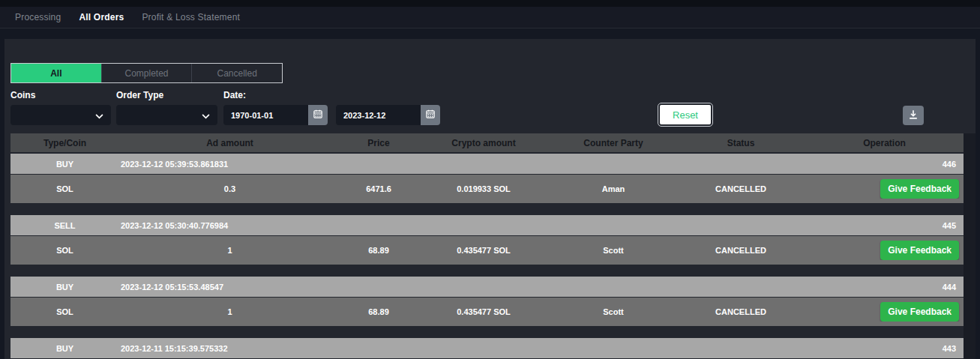 Image resolution: width=980 pixels, height=359 pixels. What do you see at coordinates (462, 226) in the screenshot?
I see `order-datetime: 2023-12-12 05:30:40.776984` at bounding box center [462, 226].